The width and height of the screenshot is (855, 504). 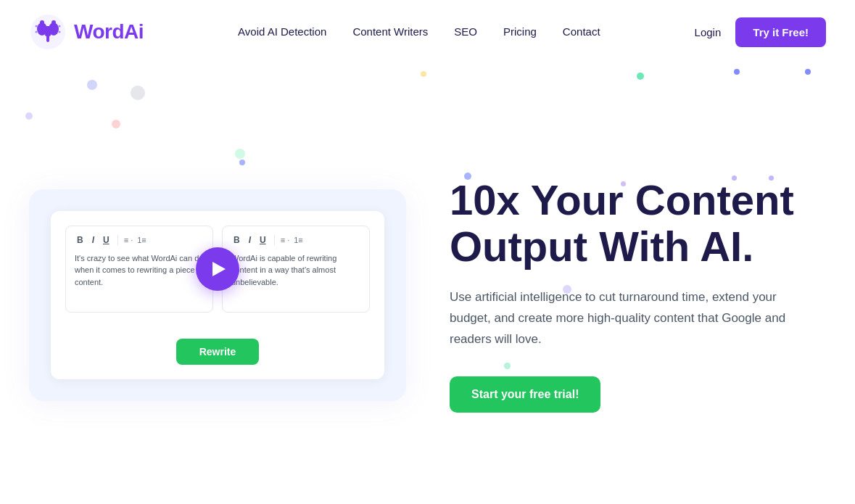 I want to click on editor-toolbar-left: B I U ≡ · 1≡, so click(x=139, y=240).